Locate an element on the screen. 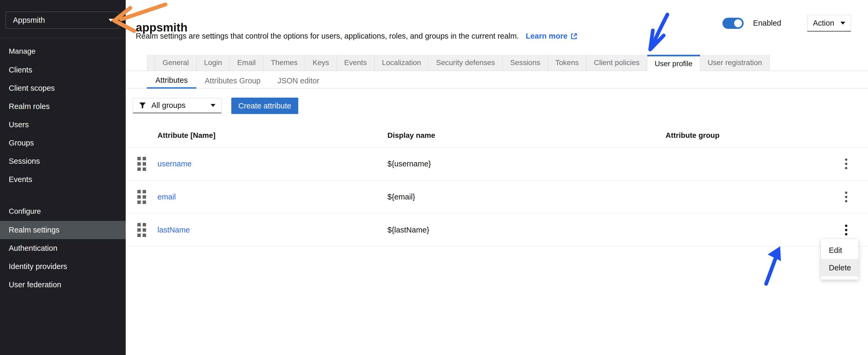  attribute-display-name: ${email} is located at coordinates (526, 197).